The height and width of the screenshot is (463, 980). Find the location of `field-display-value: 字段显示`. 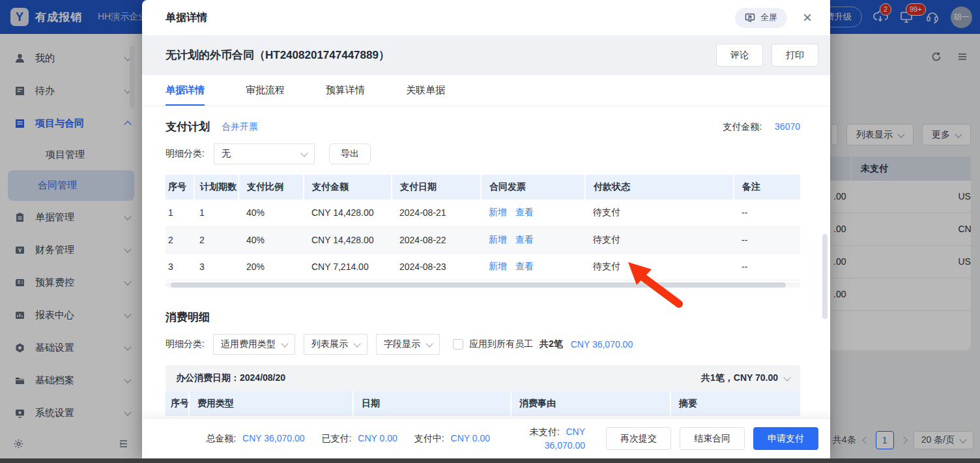

field-display-value: 字段显示 is located at coordinates (402, 344).